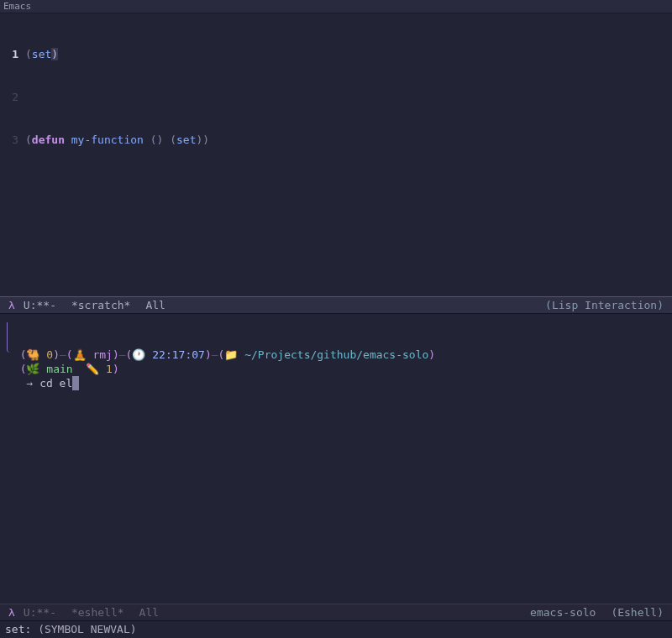 The width and height of the screenshot is (672, 638). I want to click on exit-code-icon: 🐫, so click(33, 354).